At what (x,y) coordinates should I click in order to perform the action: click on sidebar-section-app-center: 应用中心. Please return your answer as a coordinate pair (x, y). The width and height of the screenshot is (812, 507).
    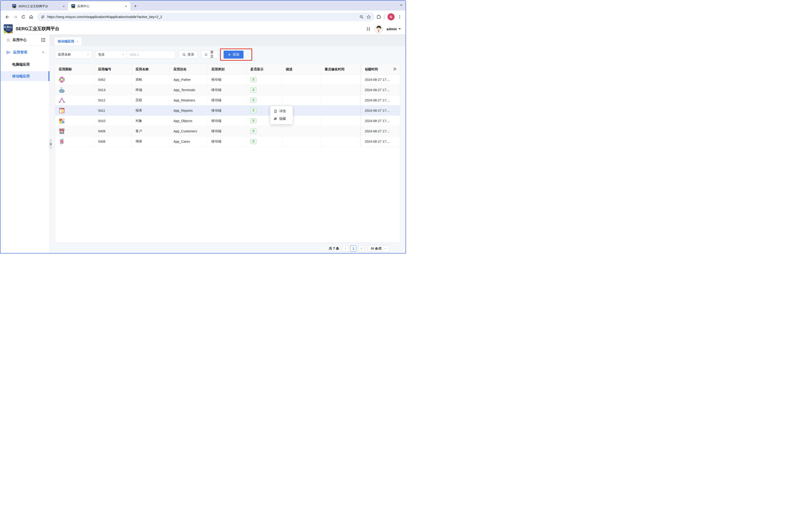
    Looking at the image, I should click on (25, 40).